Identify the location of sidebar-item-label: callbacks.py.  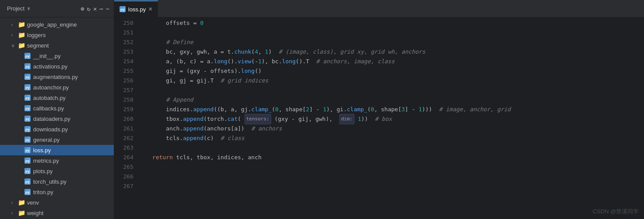
(73, 108).